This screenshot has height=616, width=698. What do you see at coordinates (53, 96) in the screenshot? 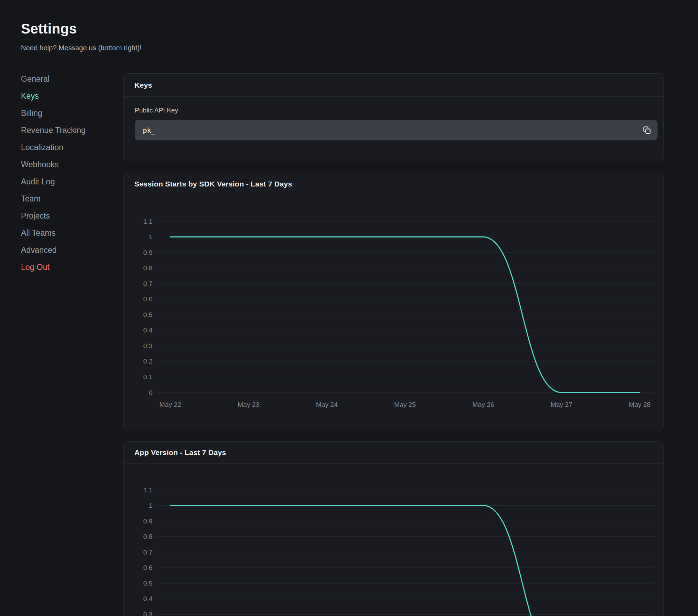
I see `sidebar-item-keys: Keys` at bounding box center [53, 96].